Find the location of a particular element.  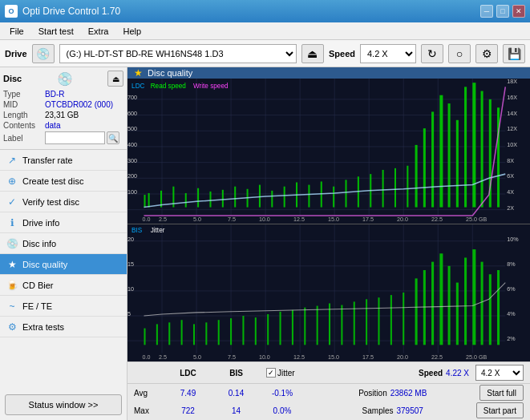

disc-eject-button: ⏏ is located at coordinates (115, 79).